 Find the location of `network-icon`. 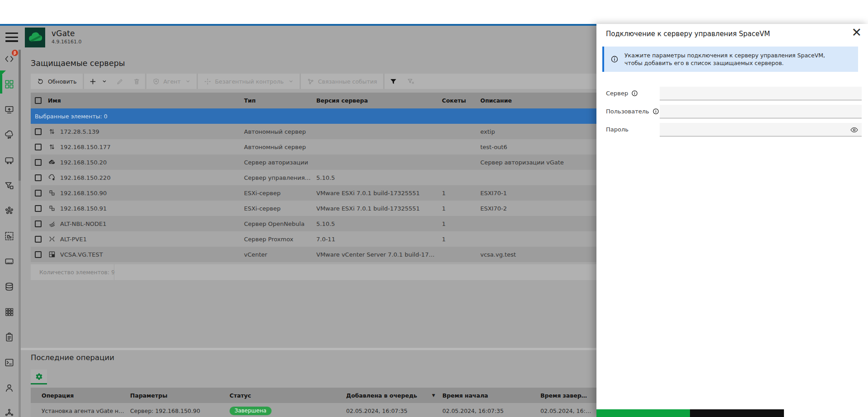

network-icon is located at coordinates (9, 211).